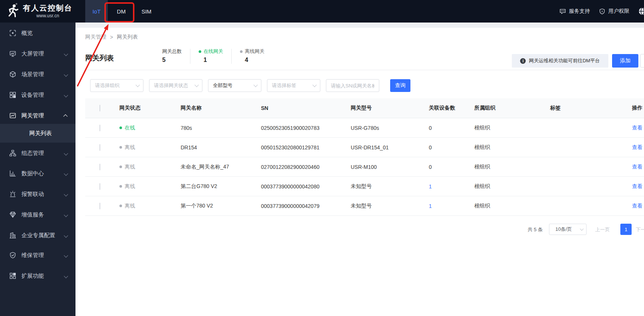  Describe the element at coordinates (121, 11) in the screenshot. I see `tab-dm: DM` at that location.